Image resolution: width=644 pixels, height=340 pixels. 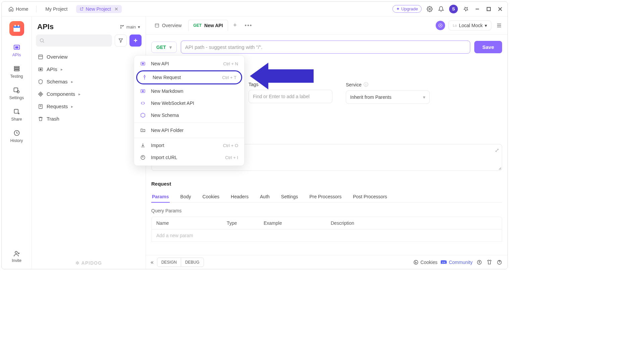 I want to click on websocket-icon, so click(x=143, y=103).